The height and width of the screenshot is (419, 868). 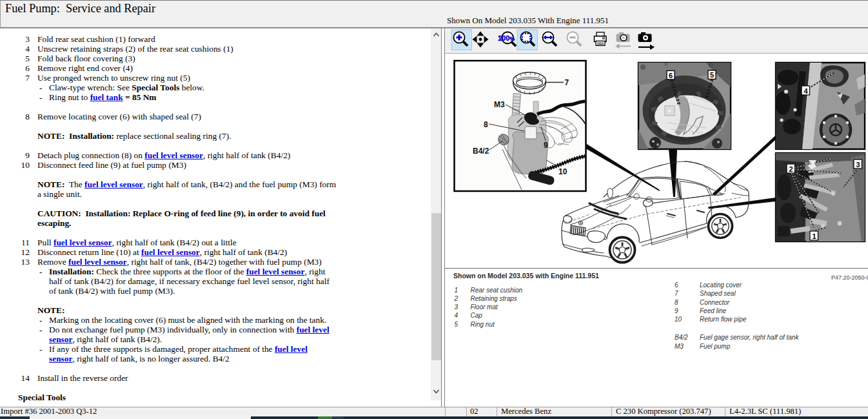 What do you see at coordinates (806, 91) in the screenshot?
I see `svg-text: 4` at bounding box center [806, 91].